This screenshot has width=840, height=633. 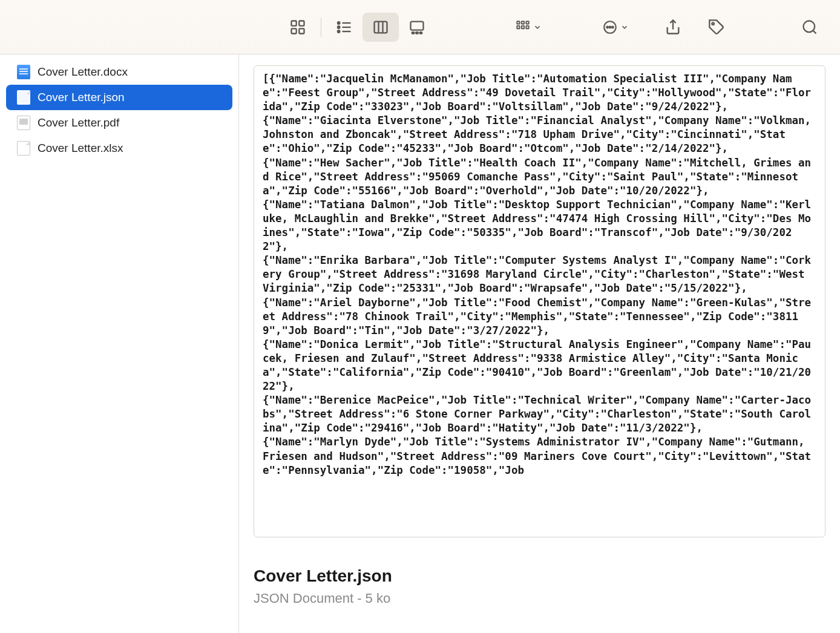 I want to click on json-file-icon, so click(x=24, y=97).